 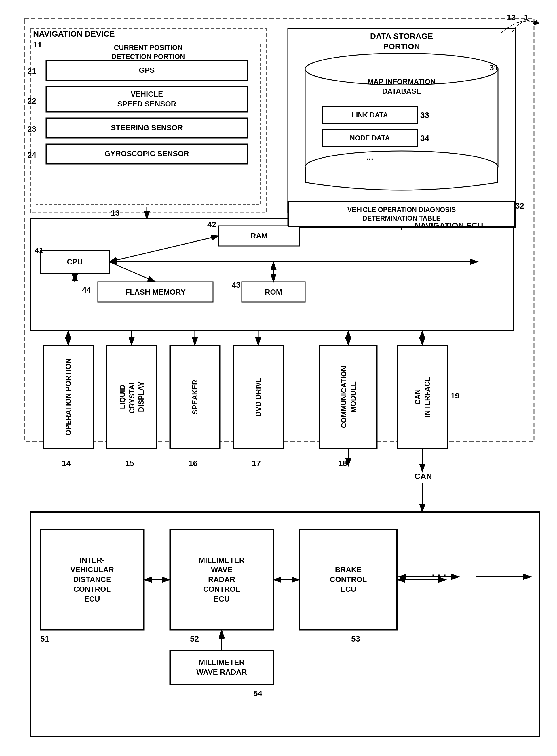 I want to click on can-interface-box: CANINTERFACE, so click(x=422, y=397).